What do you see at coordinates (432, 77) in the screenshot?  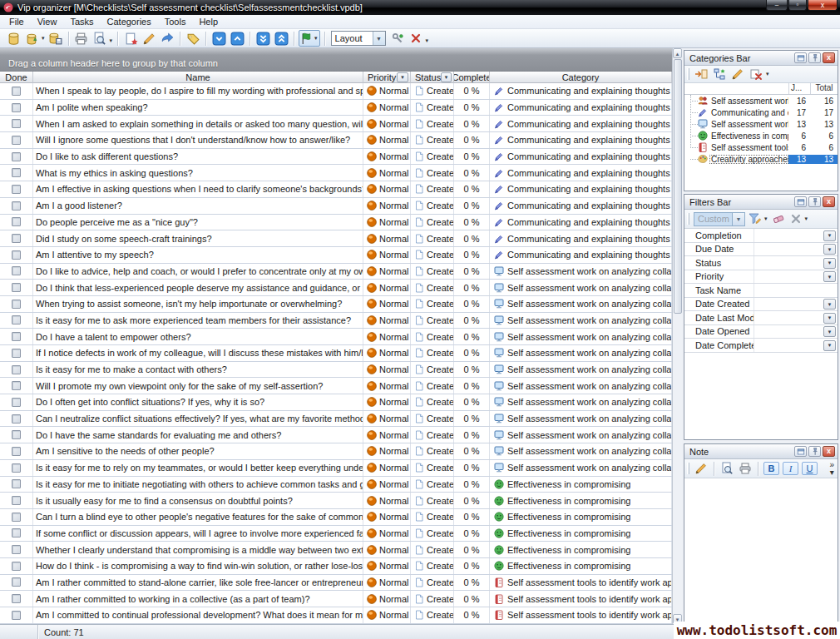 I see `column-header-status: Status ▼` at bounding box center [432, 77].